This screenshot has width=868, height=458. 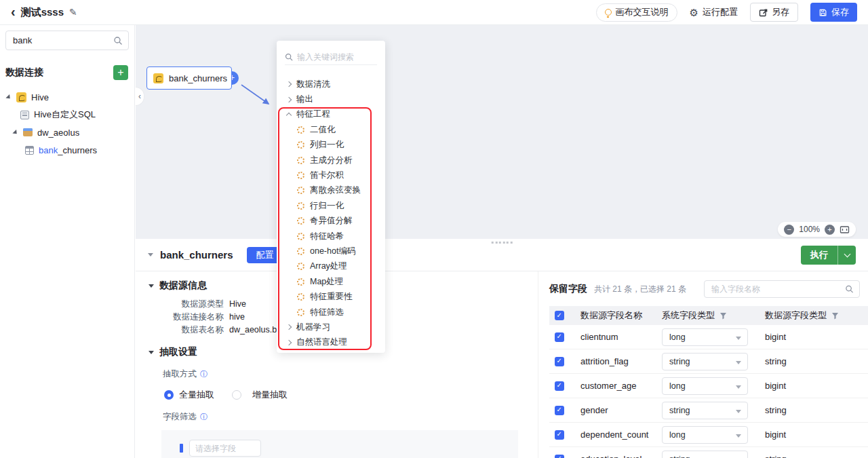 I want to click on save-button: 保存, so click(x=834, y=12).